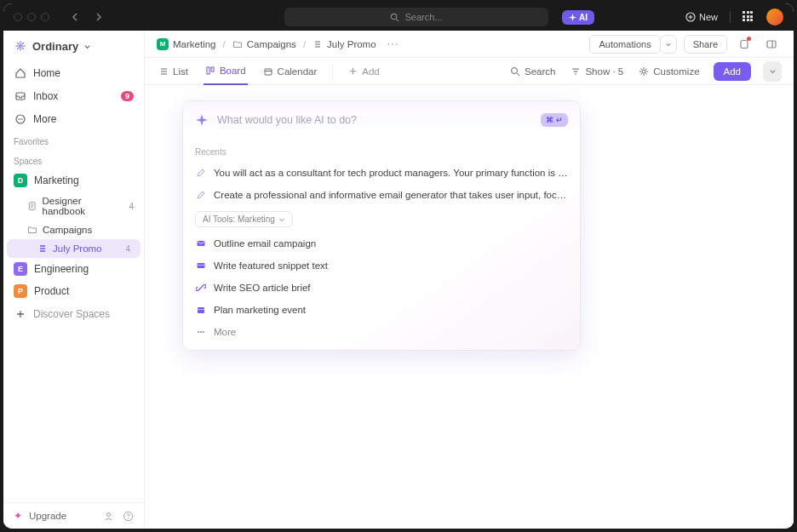  Describe the element at coordinates (644, 72) in the screenshot. I see `gear-icon` at that location.